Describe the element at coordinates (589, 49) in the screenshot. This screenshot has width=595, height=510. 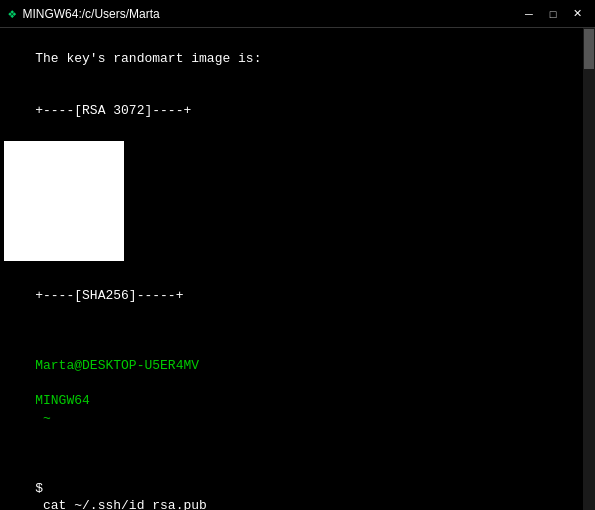
I see `scrollbar-thumb` at that location.